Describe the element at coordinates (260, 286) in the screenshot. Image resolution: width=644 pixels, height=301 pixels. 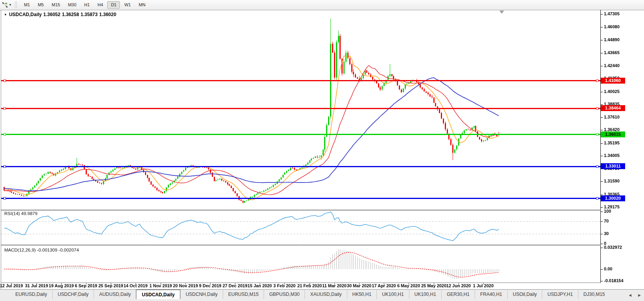
I see `date-label: 15 Jan 2020` at that location.